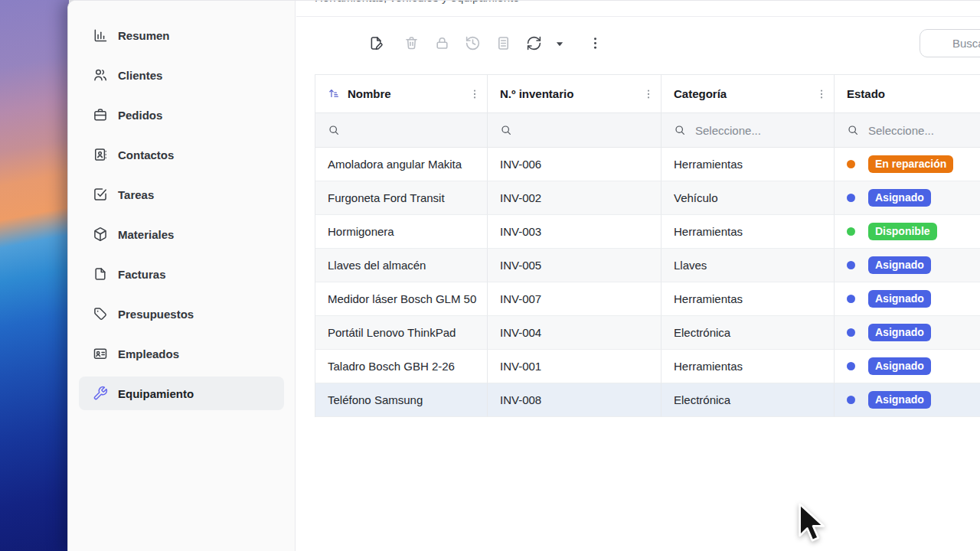  I want to click on sidebar-item-clientes: Clientes, so click(181, 75).